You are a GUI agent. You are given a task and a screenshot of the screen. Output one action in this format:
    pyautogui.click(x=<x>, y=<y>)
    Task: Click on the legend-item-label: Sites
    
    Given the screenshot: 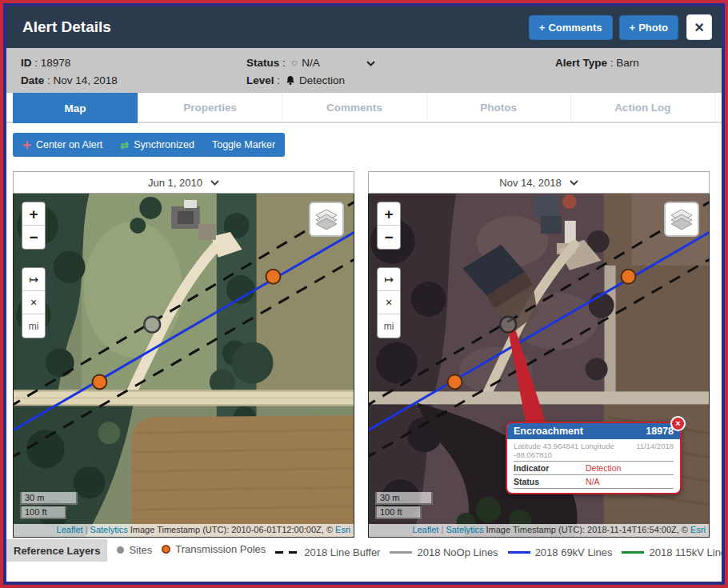 What is the action you would take?
    pyautogui.click(x=141, y=550)
    